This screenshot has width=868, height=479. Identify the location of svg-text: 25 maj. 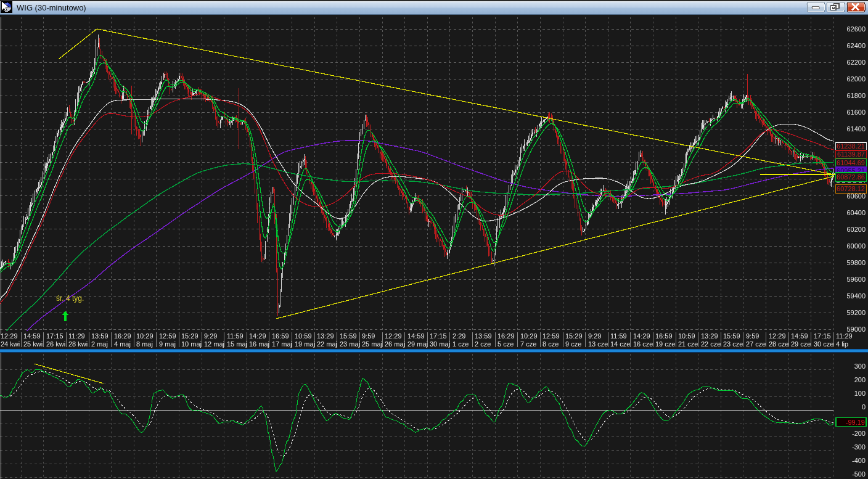
(372, 344).